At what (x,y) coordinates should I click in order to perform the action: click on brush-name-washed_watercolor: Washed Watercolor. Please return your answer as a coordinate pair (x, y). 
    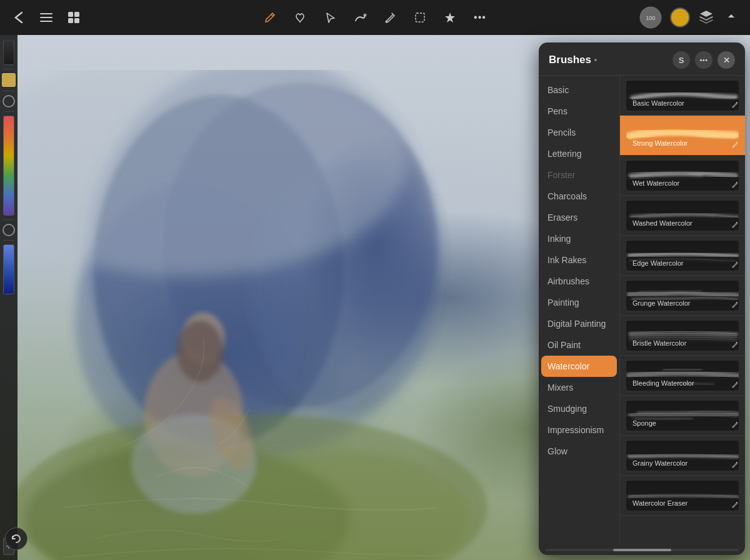
    Looking at the image, I should click on (662, 223).